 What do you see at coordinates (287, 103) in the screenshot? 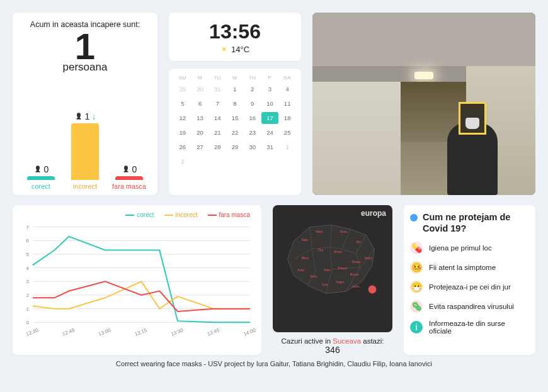
I see `calendar-day: 11` at bounding box center [287, 103].